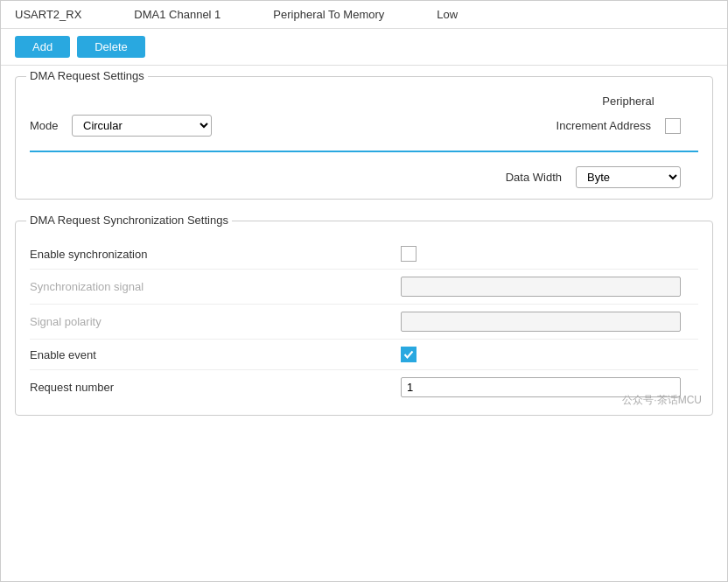  I want to click on sync-signal-input, so click(541, 287).